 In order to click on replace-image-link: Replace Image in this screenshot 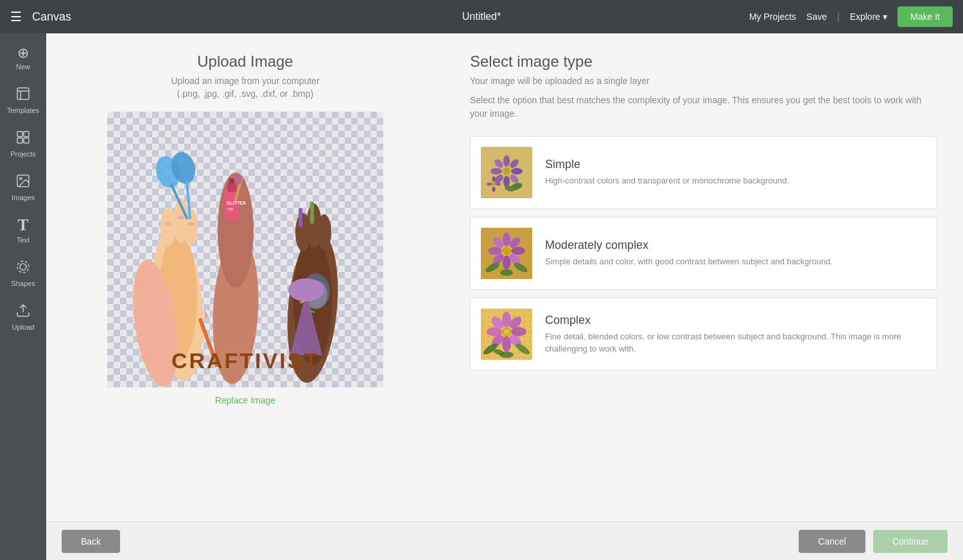, I will do `click(245, 400)`.